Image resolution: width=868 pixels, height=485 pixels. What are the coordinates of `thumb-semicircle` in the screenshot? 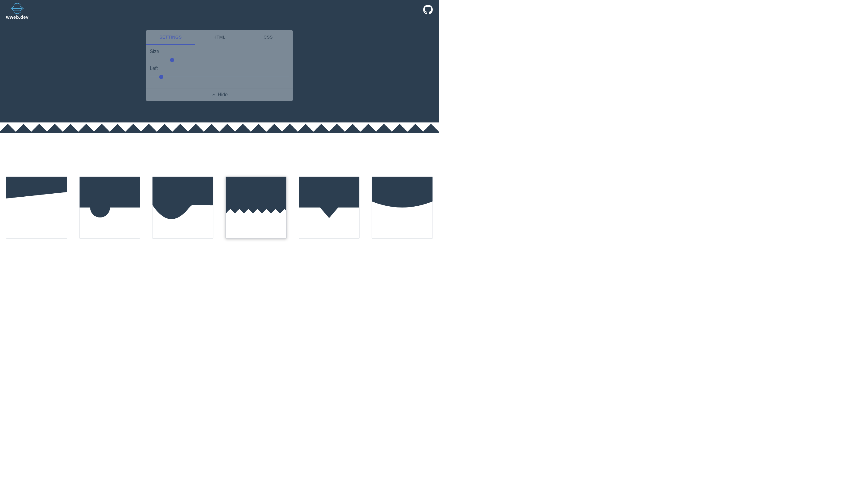 It's located at (110, 207).